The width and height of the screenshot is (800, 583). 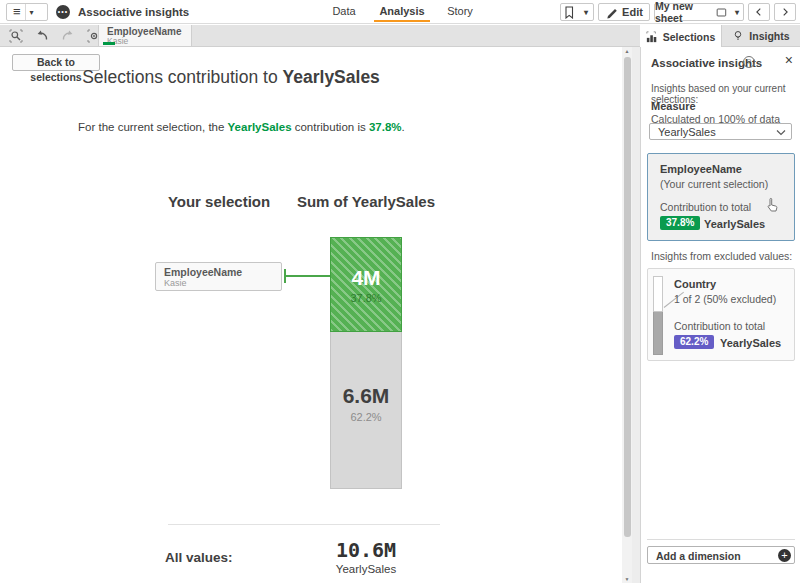 What do you see at coordinates (199, 558) in the screenshot?
I see `all-values-label: All values:` at bounding box center [199, 558].